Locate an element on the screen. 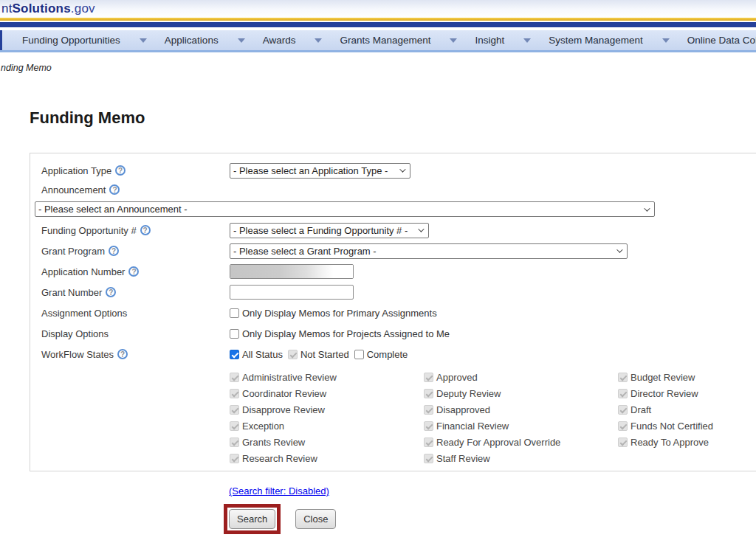 This screenshot has height=543, width=756. workflow-state-label: Exception is located at coordinates (263, 426).